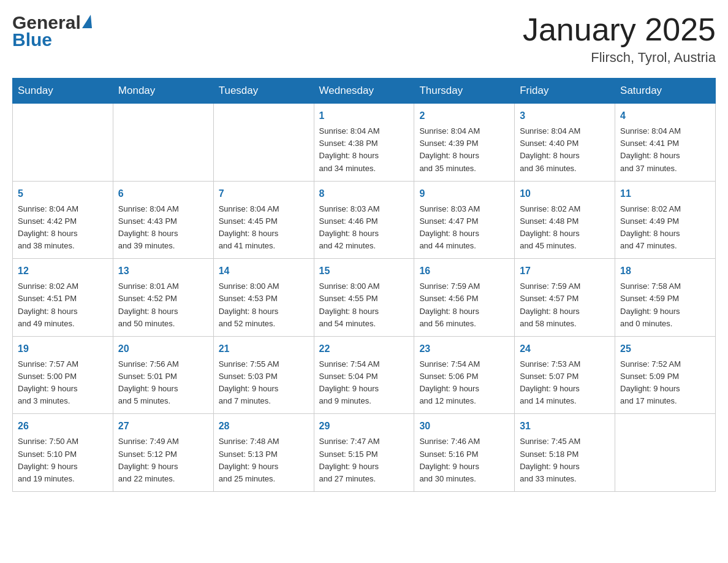 The width and height of the screenshot is (728, 563). What do you see at coordinates (651, 150) in the screenshot?
I see `day-info: Sunrise: 8:04 AMSunset: 4:41 PMDaylight:…` at bounding box center [651, 150].